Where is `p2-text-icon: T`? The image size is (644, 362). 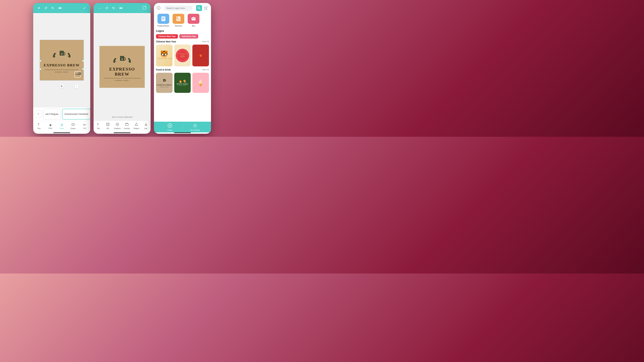
p2-text-icon: T is located at coordinates (98, 125).